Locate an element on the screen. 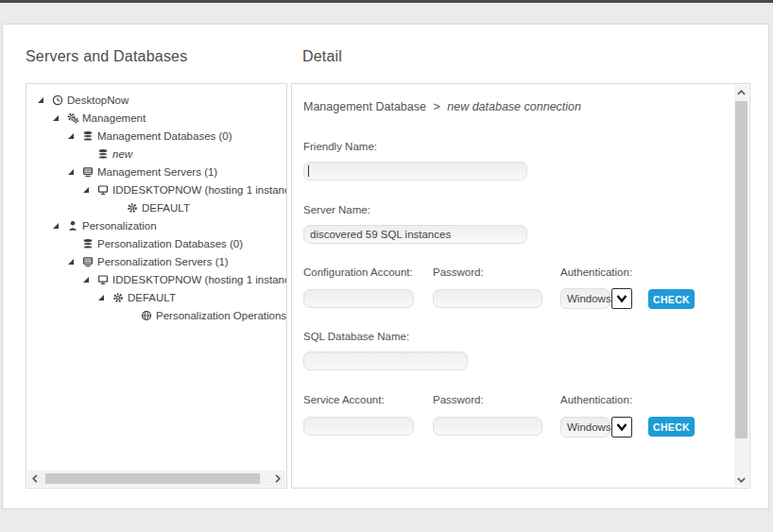  scroll-up-icon is located at coordinates (741, 93).